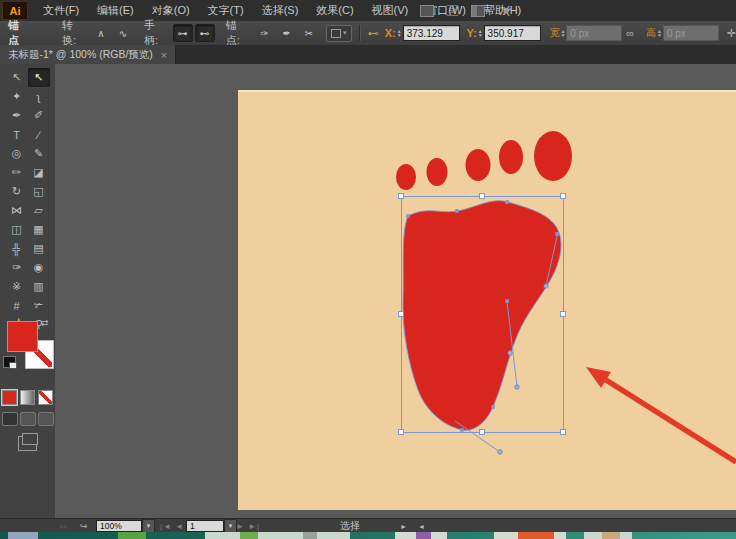 This screenshot has width=736, height=539. Describe the element at coordinates (630, 33) in the screenshot. I see `link-width-height-icon: ∞` at that location.